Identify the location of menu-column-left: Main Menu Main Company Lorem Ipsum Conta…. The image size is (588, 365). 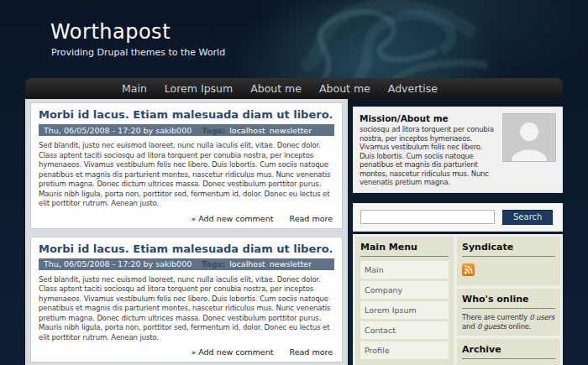
(405, 300).